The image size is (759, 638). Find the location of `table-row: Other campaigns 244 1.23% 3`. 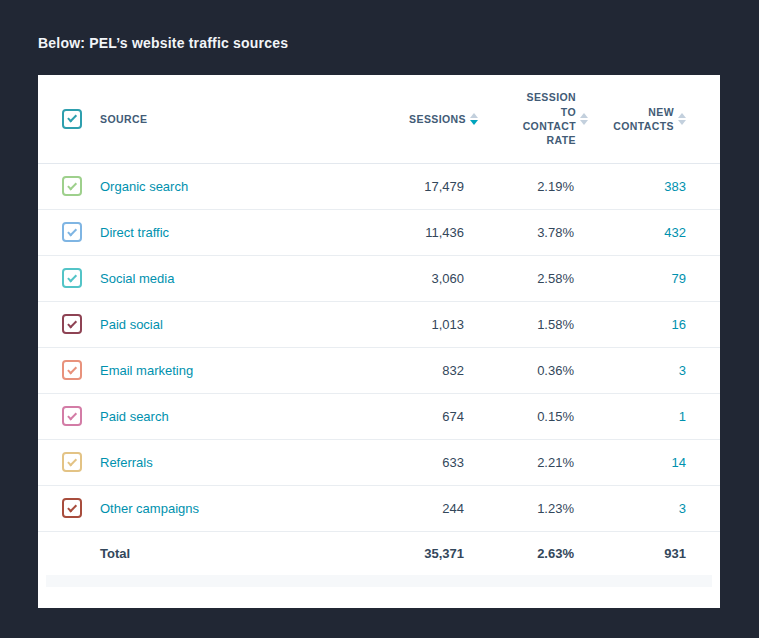

table-row: Other campaigns 244 1.23% 3 is located at coordinates (379, 508).